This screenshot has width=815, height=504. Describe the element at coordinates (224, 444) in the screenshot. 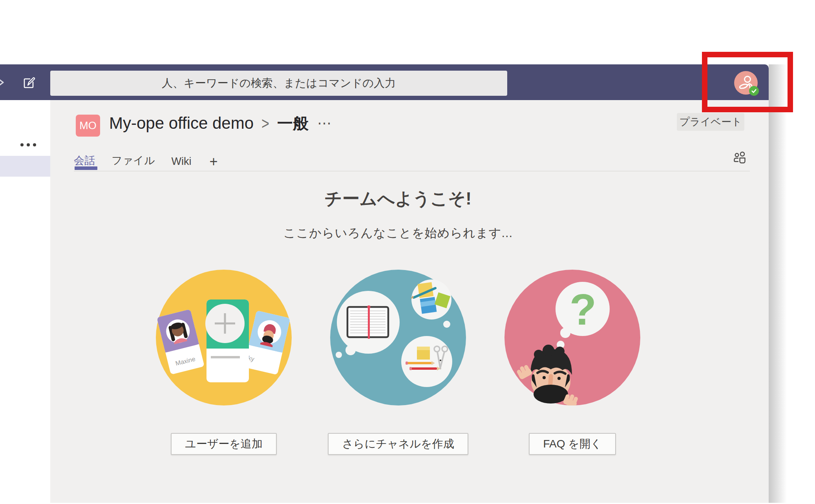

I see `add-users-button: ユーザーを追加` at that location.